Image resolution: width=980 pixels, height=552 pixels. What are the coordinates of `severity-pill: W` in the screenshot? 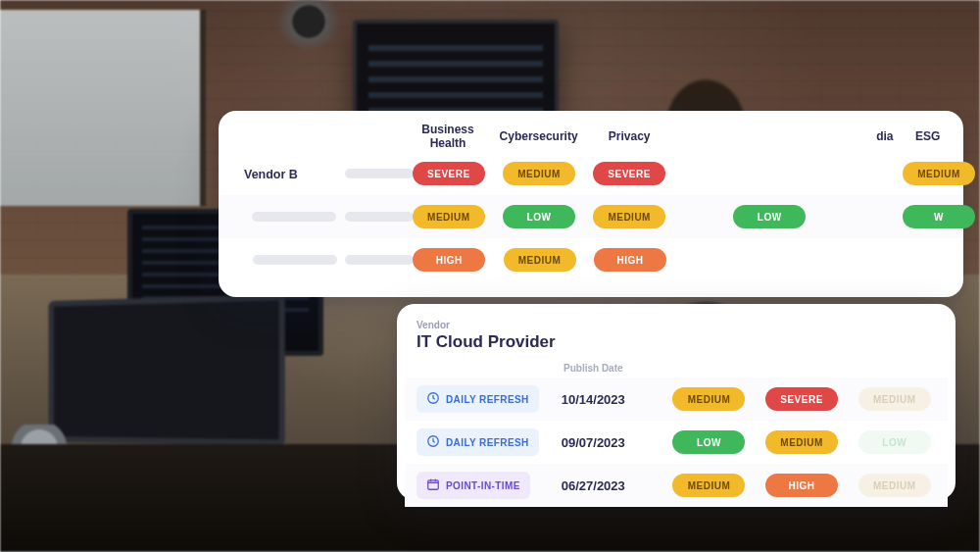 It's located at (939, 217).